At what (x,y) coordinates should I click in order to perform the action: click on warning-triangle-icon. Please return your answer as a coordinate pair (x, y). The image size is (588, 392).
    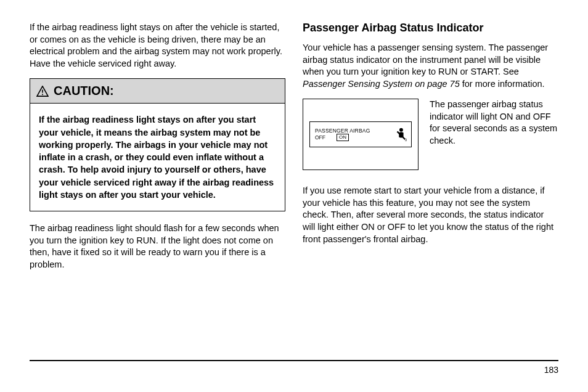
    Looking at the image, I should click on (43, 91).